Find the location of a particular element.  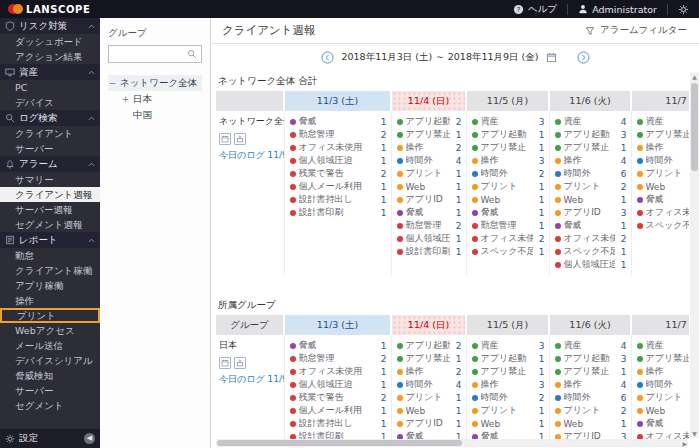

sidebar-item: サーバー週報 is located at coordinates (50, 210).